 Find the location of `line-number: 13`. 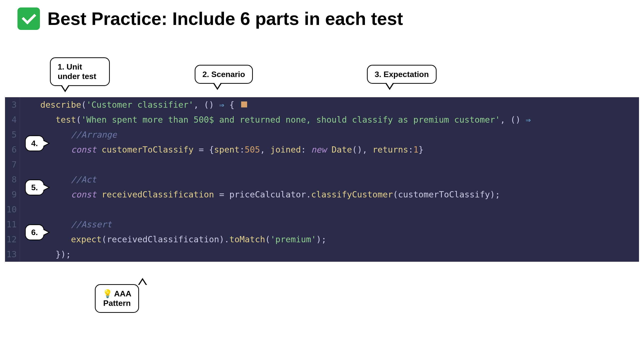

line-number: 13 is located at coordinates (12, 254).